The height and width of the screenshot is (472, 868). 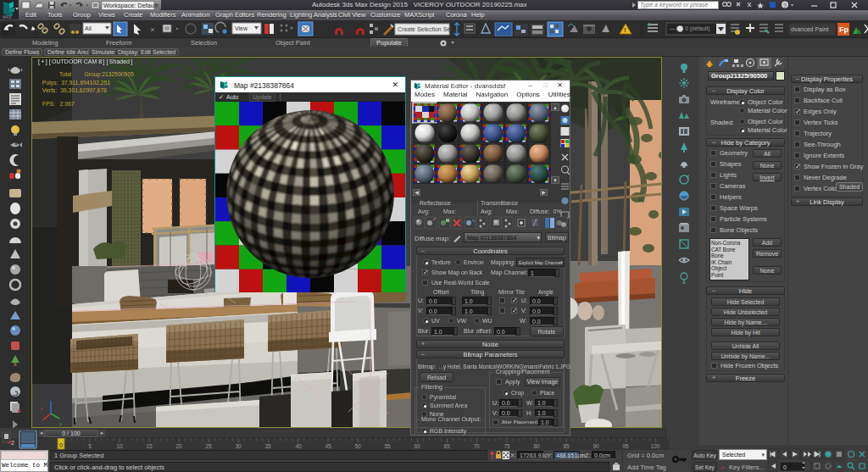 I want to click on svg-text: Workspace: Default, so click(x=131, y=5).